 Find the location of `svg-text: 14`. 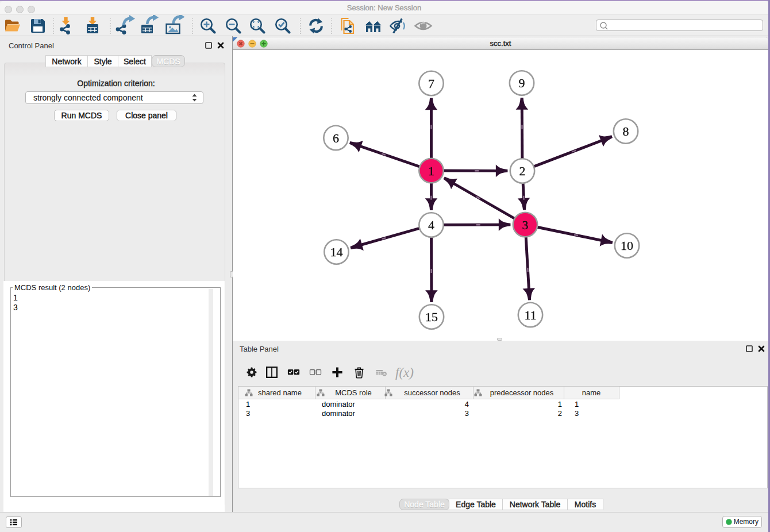

svg-text: 14 is located at coordinates (337, 252).